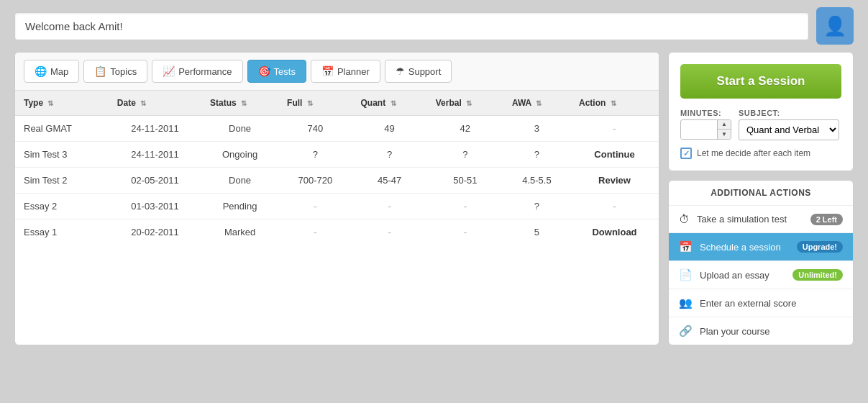 The width and height of the screenshot is (868, 403). What do you see at coordinates (761, 248) in the screenshot?
I see `action-schedule: 📅 Schedule a session Upgrade!` at bounding box center [761, 248].